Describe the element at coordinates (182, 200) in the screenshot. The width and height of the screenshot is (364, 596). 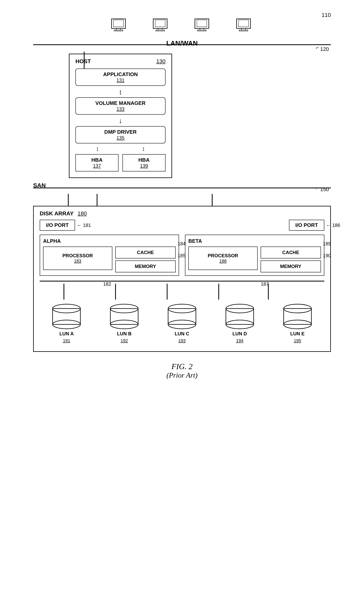
I see `v-connectors` at that location.